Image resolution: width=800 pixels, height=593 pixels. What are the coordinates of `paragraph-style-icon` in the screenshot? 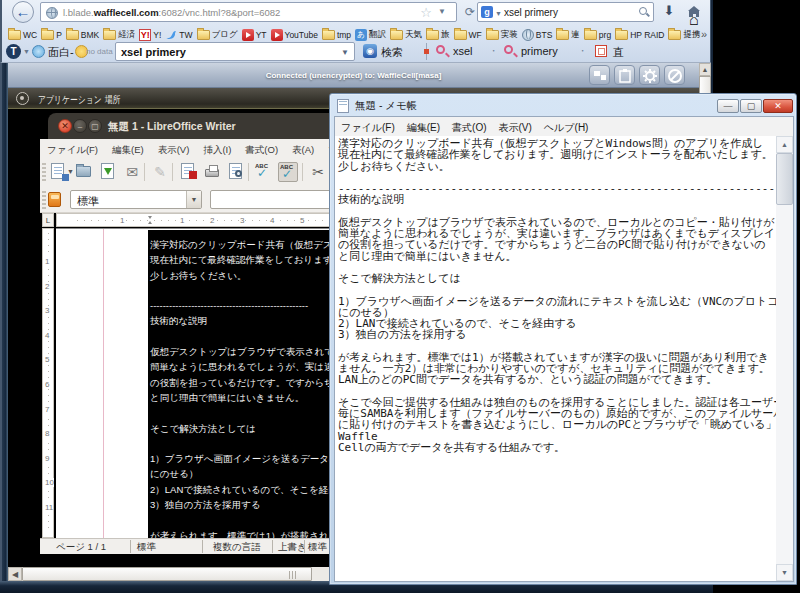 It's located at (54, 200).